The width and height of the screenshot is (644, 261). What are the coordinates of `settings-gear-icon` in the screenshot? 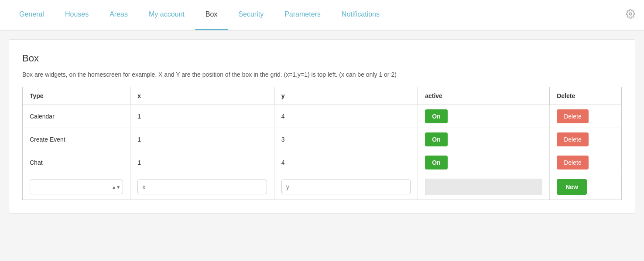 It's located at (630, 15).